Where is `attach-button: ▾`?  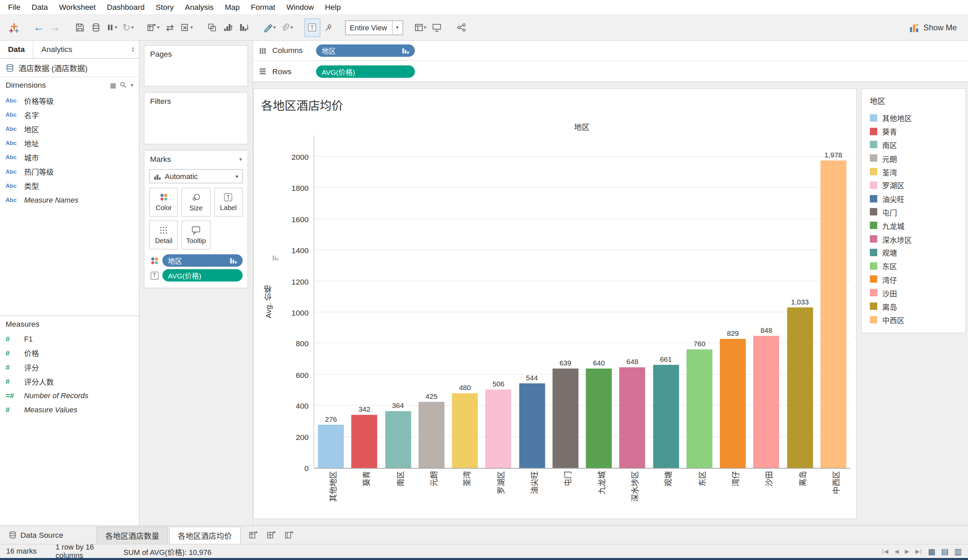 attach-button: ▾ is located at coordinates (287, 28).